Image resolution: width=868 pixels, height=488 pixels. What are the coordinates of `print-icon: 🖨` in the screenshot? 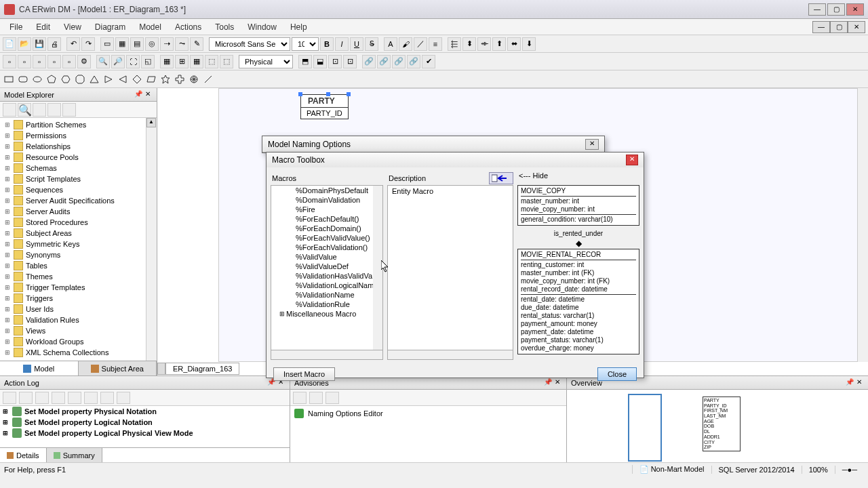 It's located at (54, 44).